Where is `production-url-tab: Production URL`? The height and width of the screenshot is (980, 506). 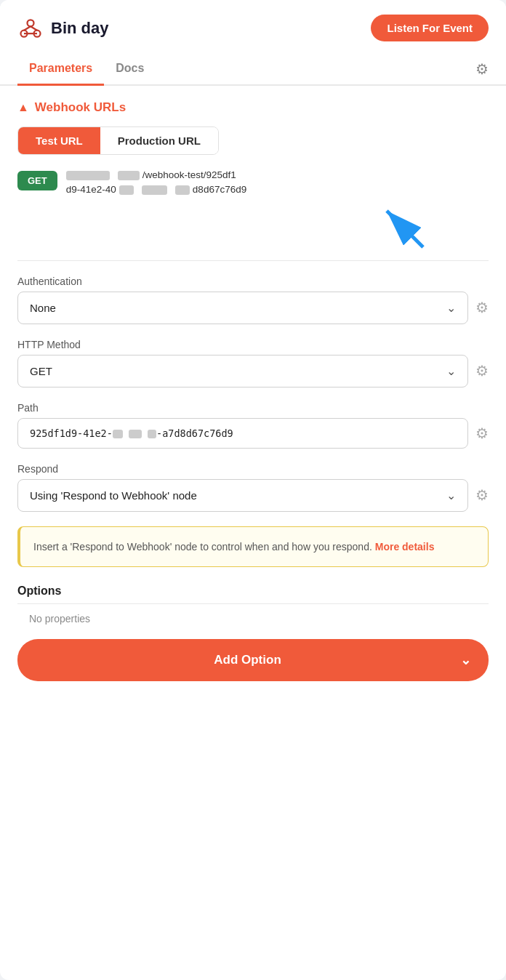
production-url-tab: Production URL is located at coordinates (159, 141).